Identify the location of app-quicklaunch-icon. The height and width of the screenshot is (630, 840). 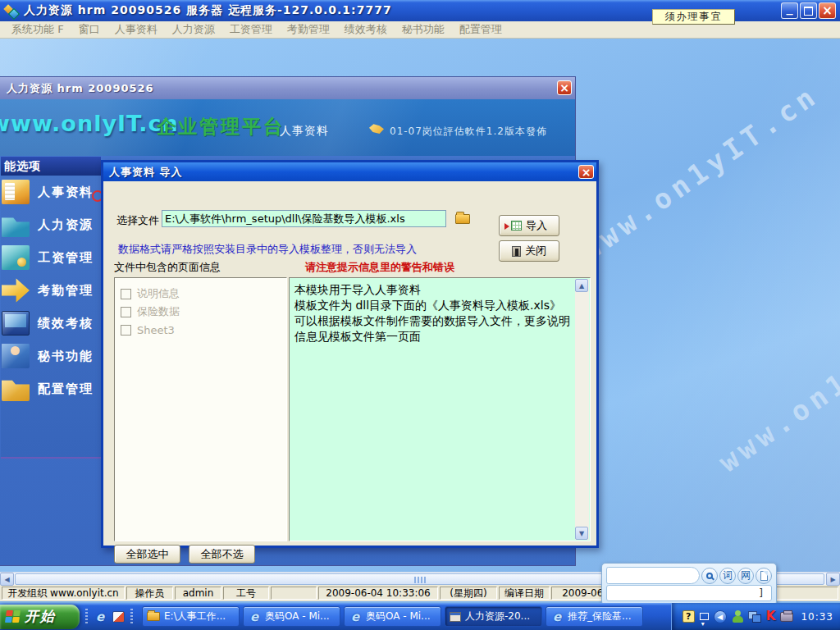
(118, 617).